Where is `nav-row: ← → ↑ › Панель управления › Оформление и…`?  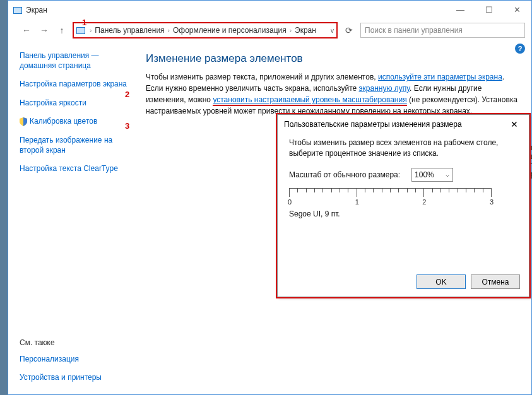 nav-row: ← → ↑ › Панель управления › Оформление и… is located at coordinates (270, 30).